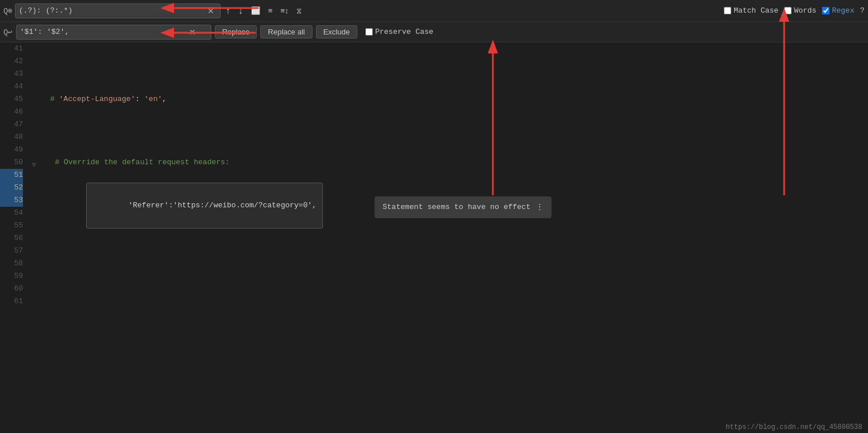  I want to click on line-num-54: 54, so click(11, 213).